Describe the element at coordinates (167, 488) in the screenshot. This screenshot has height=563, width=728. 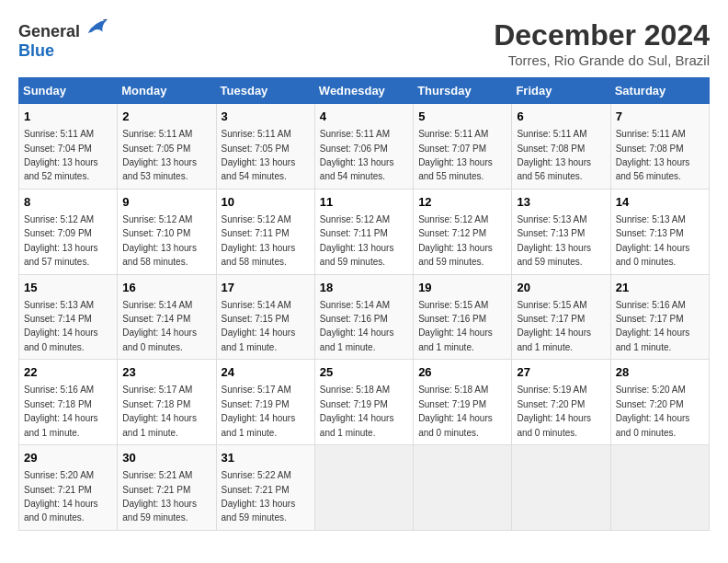
I see `calendar-cell: 30 Sunrise: 5:21 AMSunset: 7:21 PMDaylig…` at that location.